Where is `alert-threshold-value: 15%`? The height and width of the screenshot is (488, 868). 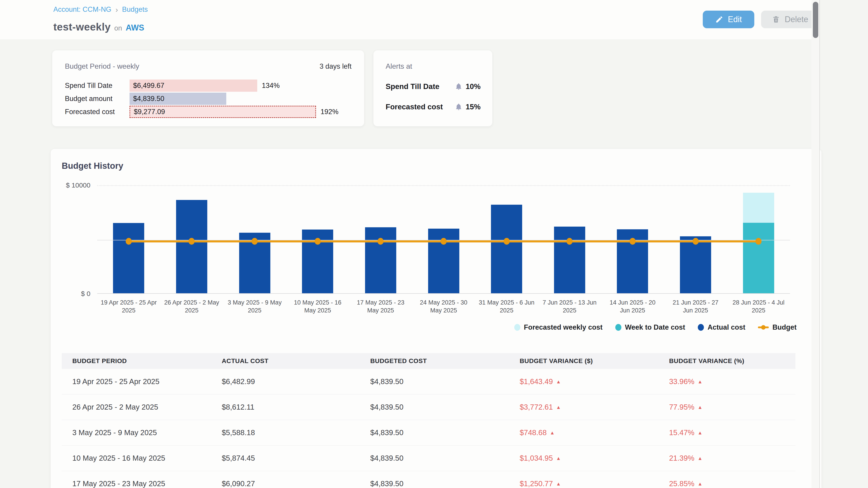 alert-threshold-value: 15% is located at coordinates (473, 107).